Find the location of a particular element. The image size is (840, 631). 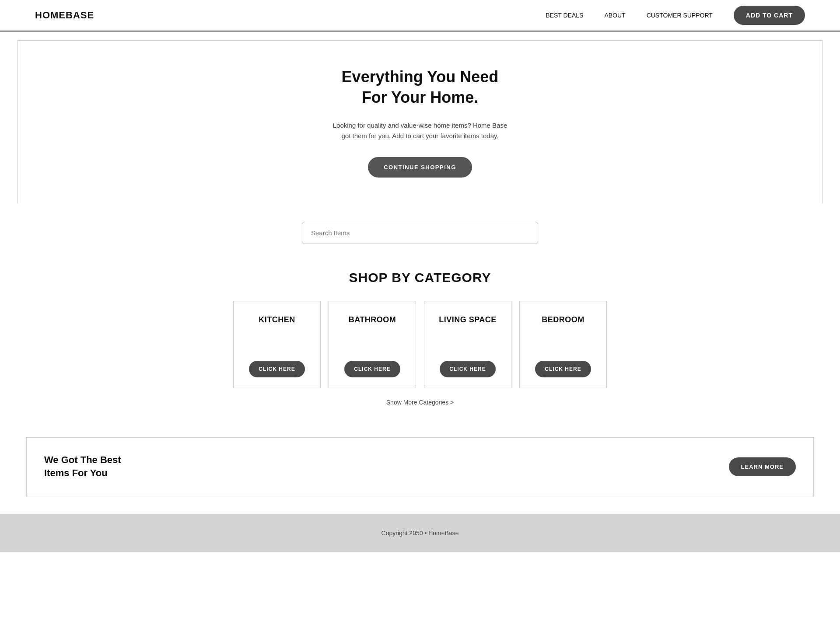

category-card-kitchen: KITCHEN CLICK HERE is located at coordinates (277, 345).